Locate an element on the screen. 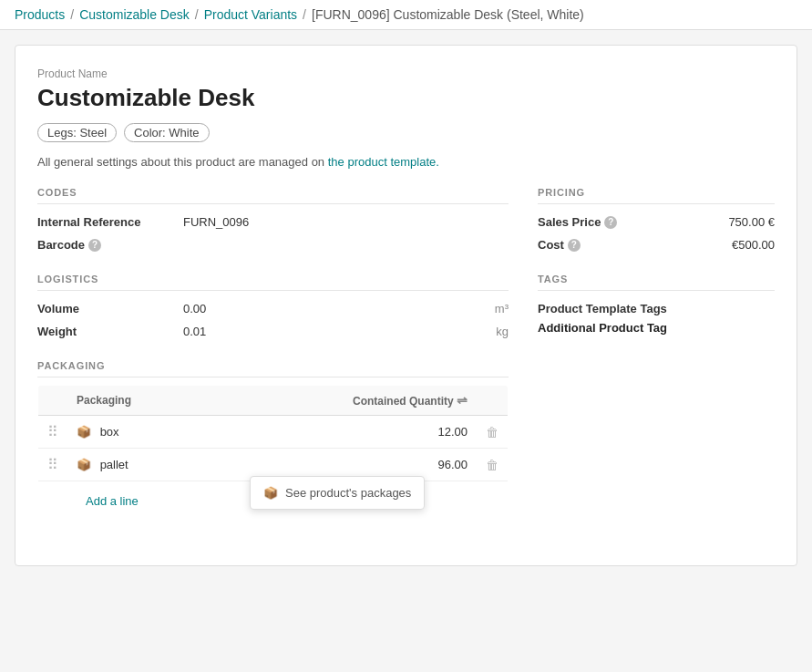 The width and height of the screenshot is (812, 672). package-tooltip: 📦 See product's packages is located at coordinates (337, 492).